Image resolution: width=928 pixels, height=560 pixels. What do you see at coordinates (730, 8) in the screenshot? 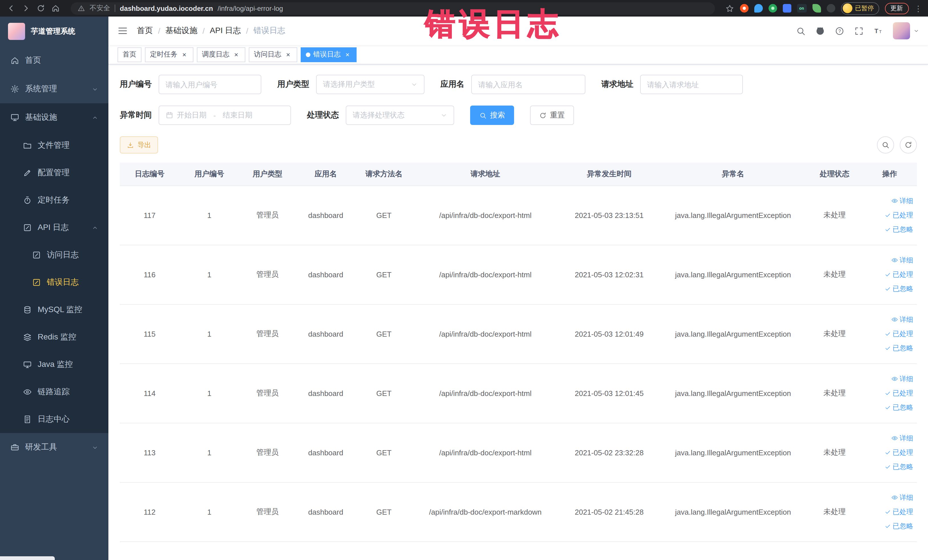
I see `bookmark-star-icon` at bounding box center [730, 8].